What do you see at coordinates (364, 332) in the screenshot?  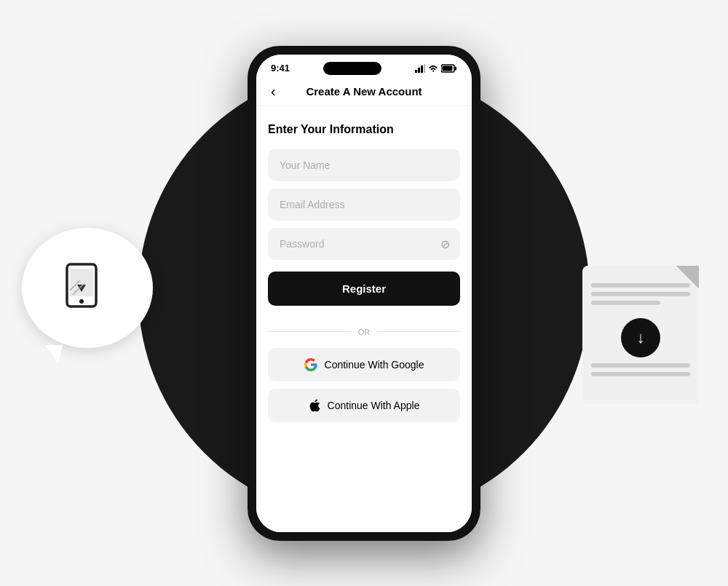 I see `divider: OR` at bounding box center [364, 332].